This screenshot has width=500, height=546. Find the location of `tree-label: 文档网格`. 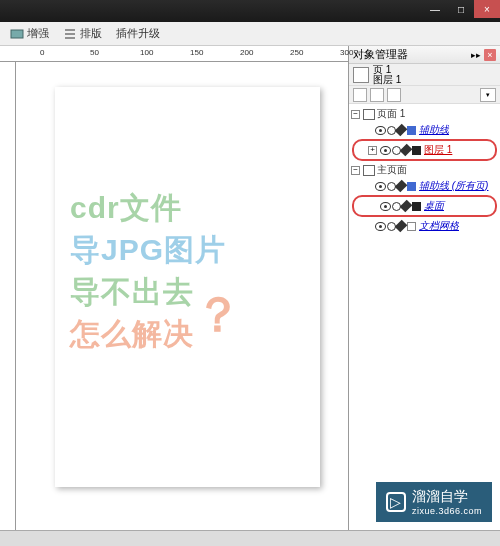

tree-label: 文档网格 is located at coordinates (439, 226).